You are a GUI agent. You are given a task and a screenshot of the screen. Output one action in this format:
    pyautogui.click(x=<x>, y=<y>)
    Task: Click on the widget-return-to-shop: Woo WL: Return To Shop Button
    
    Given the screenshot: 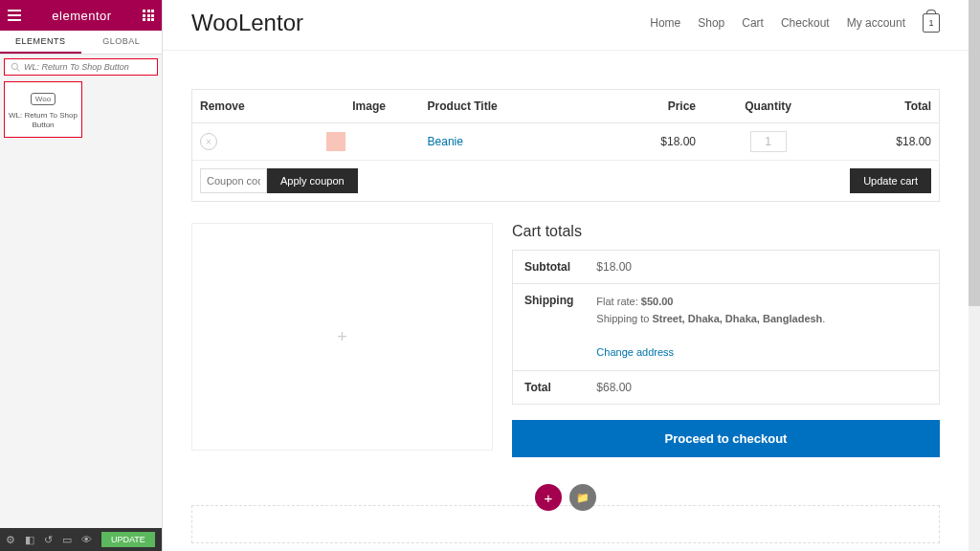 What is the action you would take?
    pyautogui.click(x=43, y=109)
    